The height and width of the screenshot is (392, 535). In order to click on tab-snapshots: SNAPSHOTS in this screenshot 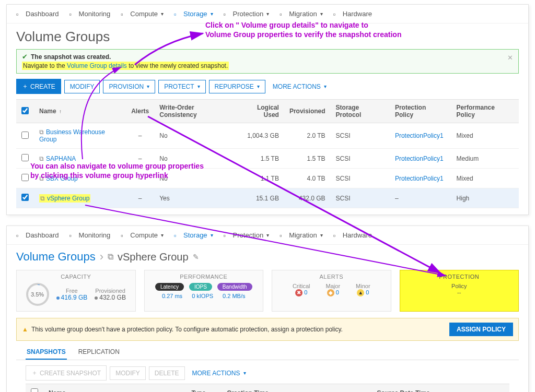, I will do `click(46, 352)`.